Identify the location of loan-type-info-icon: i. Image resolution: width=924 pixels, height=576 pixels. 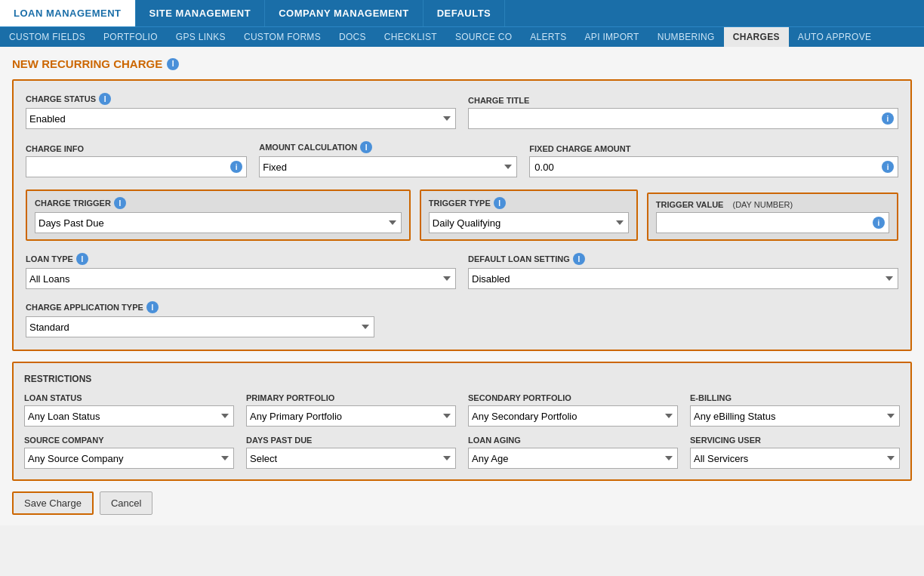
(82, 259).